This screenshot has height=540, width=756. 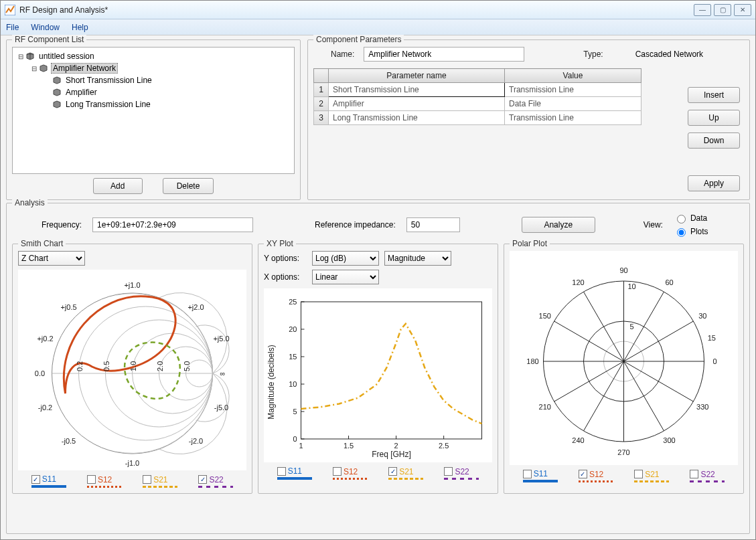 I want to click on tree-selected: Amplifier Network, so click(x=84, y=68).